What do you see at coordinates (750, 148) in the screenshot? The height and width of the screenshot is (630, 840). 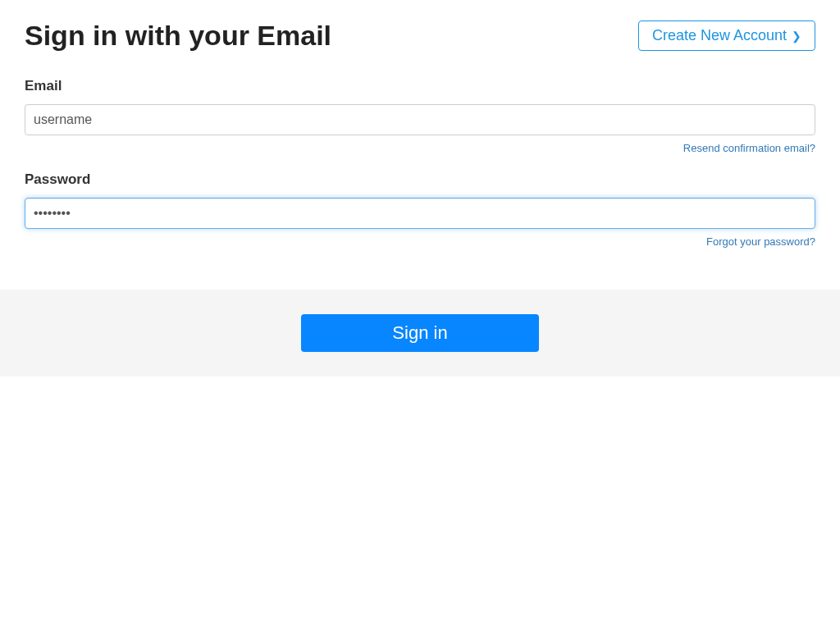 I see `resend-confirmation-link: Resend confirmation email?` at bounding box center [750, 148].